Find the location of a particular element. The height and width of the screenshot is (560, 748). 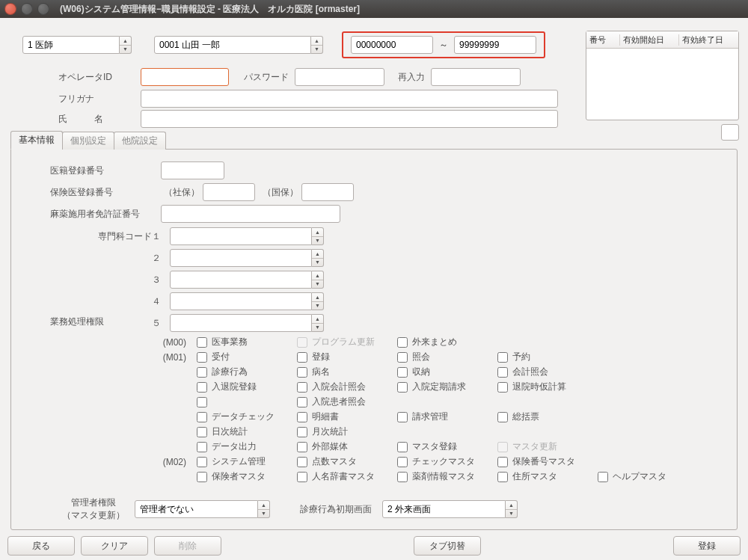

chk-shinryo: 診療行為 is located at coordinates (245, 372).